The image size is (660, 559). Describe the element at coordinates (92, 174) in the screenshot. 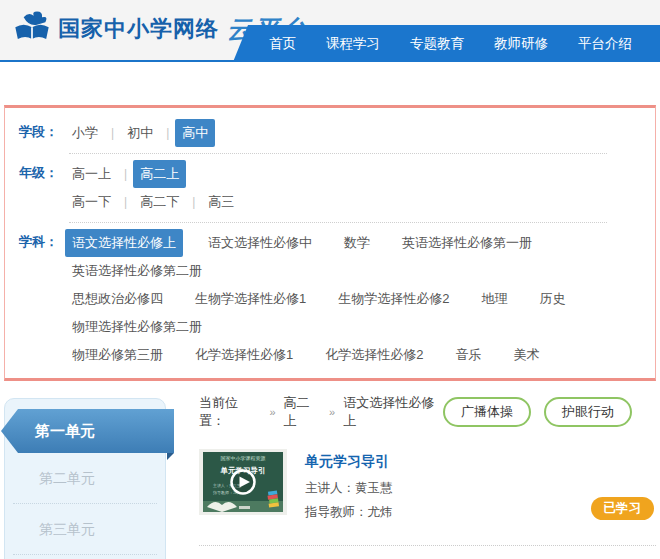

I see `grade-option-g1-1: 高一上` at that location.